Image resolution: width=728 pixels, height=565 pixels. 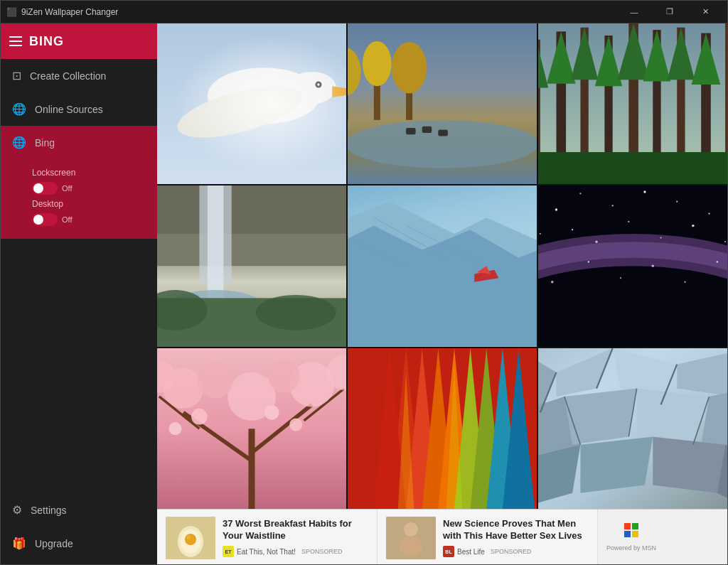 What do you see at coordinates (79, 109) in the screenshot?
I see `sidebar-item-online-sources: 🌐 Online Sources` at bounding box center [79, 109].